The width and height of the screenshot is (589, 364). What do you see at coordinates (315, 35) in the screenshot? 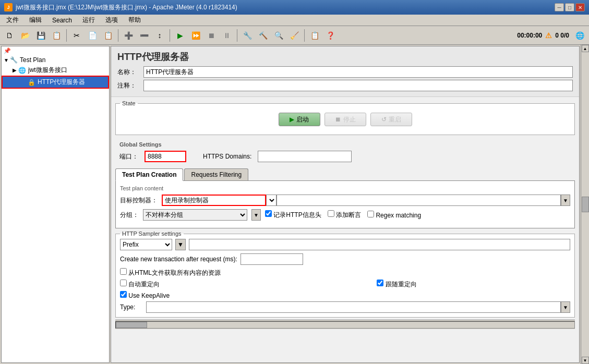
I see `list-button: 📋` at bounding box center [315, 35].